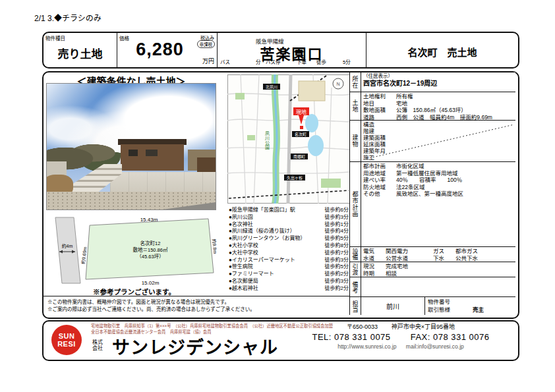  Describe the element at coordinates (431, 111) in the screenshot. I see `land-value: 公簿 150.86㎡（45.63坪）` at that location.